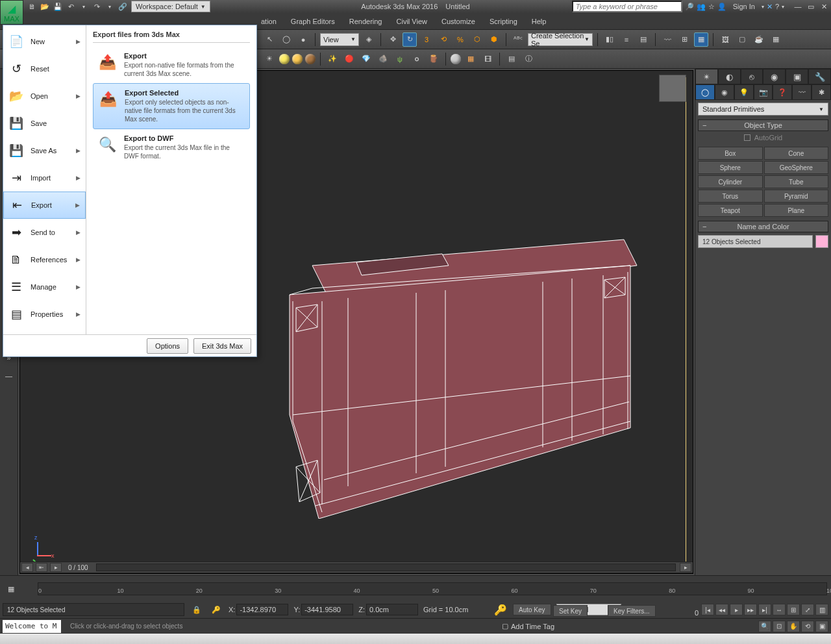  Describe the element at coordinates (689, 6) in the screenshot. I see `search-icon: 🔎` at that location.